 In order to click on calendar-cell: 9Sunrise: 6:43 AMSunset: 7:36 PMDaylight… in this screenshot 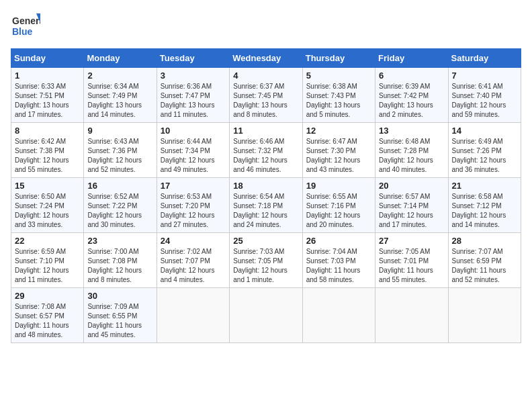, I will do `click(120, 150)`.